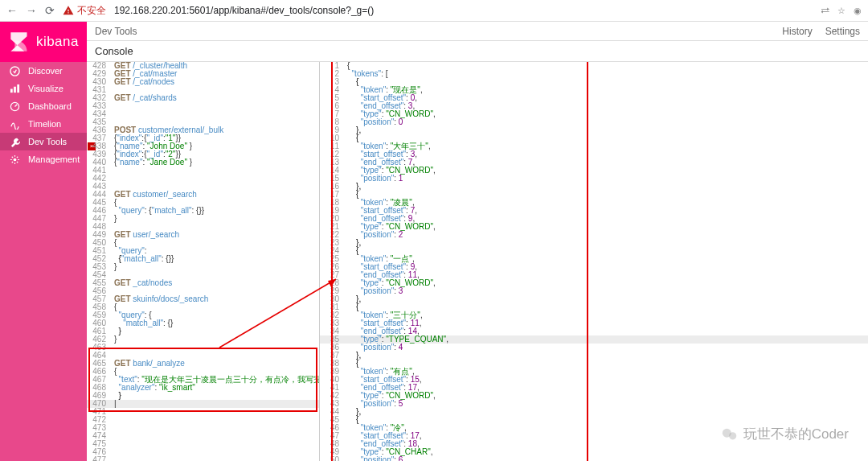 The width and height of the screenshot is (868, 461). Describe the element at coordinates (608, 380) in the screenshot. I see `code-line: "start_offset": 15,` at that location.